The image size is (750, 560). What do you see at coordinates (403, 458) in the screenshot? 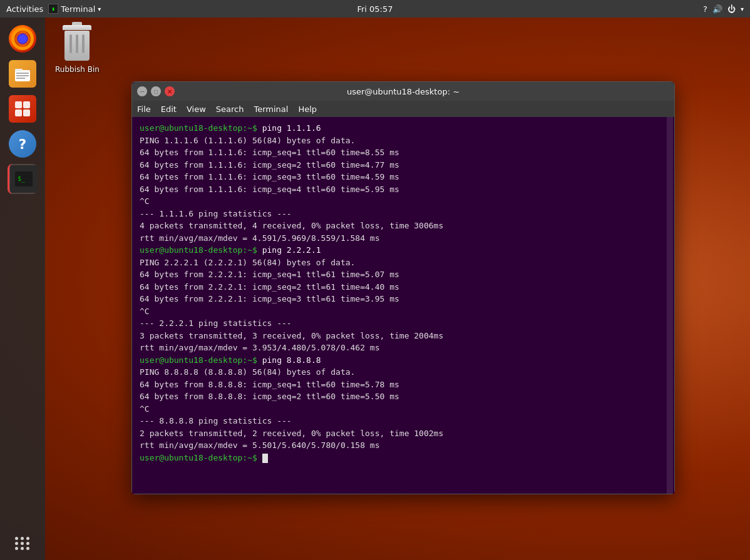
I see `terminal-last-line: user@ubuntu18-desktop:~$` at bounding box center [403, 458].